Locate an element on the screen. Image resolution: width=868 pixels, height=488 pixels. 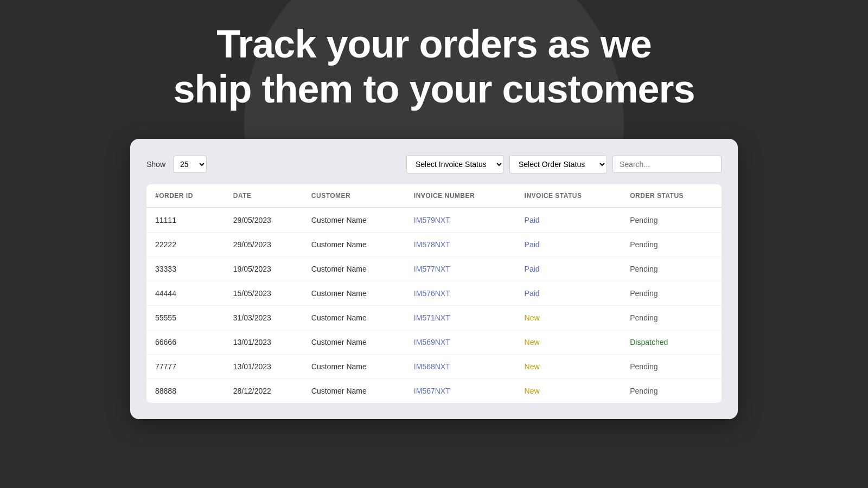
cell-invoice-number: IM569NXT is located at coordinates (461, 342).